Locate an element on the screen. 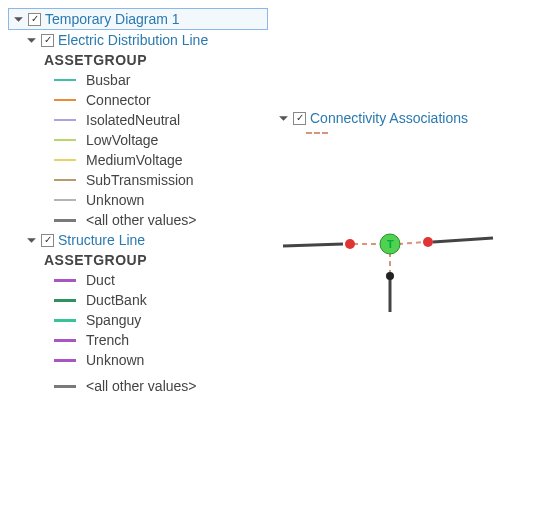  legend-item: MediumVoltage is located at coordinates (156, 160).